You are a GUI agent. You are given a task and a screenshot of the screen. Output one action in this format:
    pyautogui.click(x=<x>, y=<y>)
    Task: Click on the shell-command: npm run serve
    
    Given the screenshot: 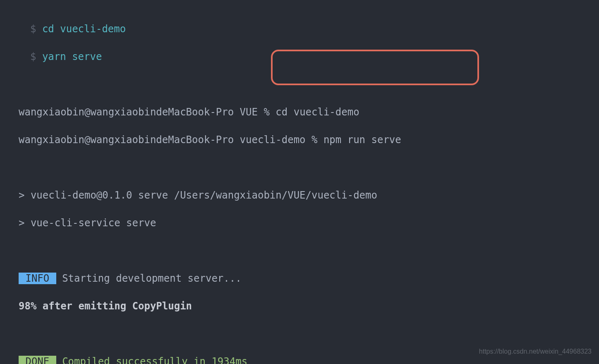 What is the action you would take?
    pyautogui.click(x=362, y=140)
    